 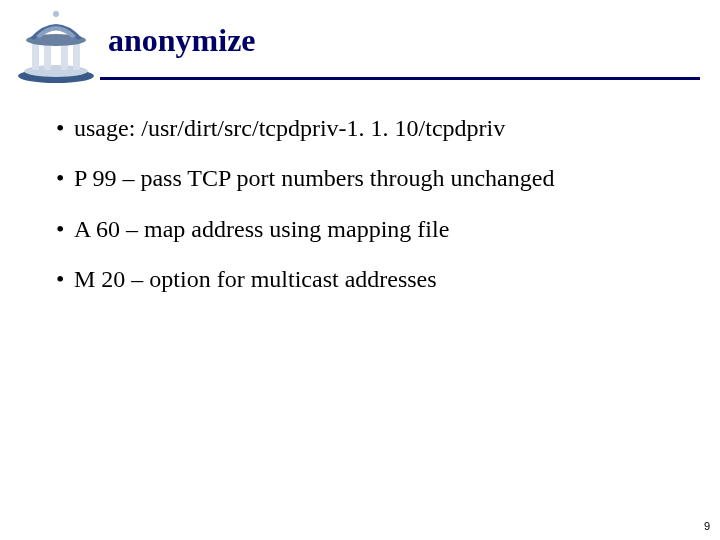 What do you see at coordinates (368, 229) in the screenshot?
I see `bullet-item: • A 60 – map address using mapping file` at bounding box center [368, 229].